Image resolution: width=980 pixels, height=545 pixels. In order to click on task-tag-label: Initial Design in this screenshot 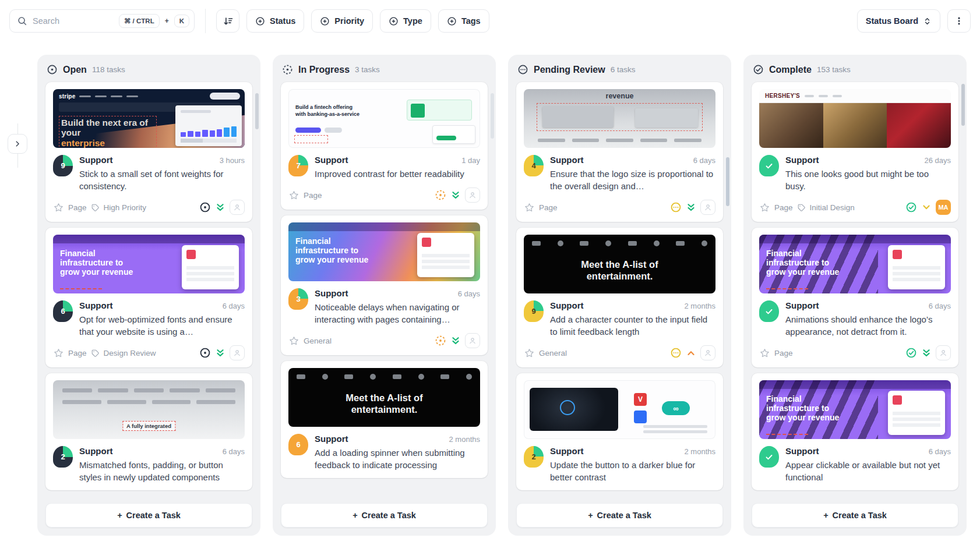, I will do `click(832, 207)`.